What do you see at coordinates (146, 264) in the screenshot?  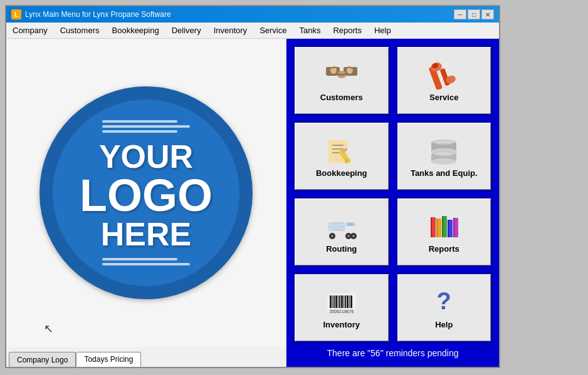 I see `logo-line-b2` at bounding box center [146, 264].